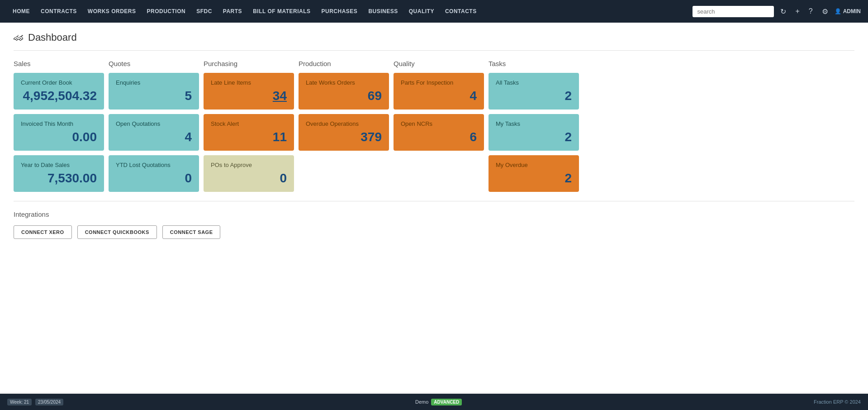 The image size is (868, 410). I want to click on quotes-section: Quotes Enquiries 5 Open Quotations 4 YTD…, so click(154, 128).